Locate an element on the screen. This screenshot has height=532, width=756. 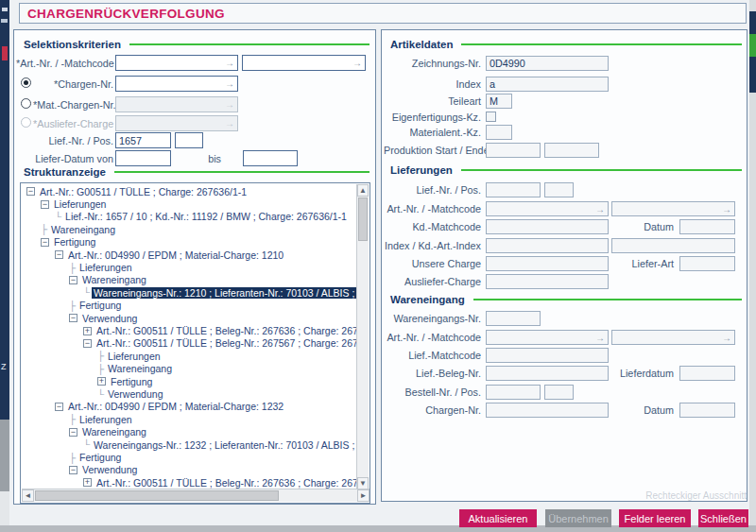
tree-row: └Lief.-Nr.: 1657 / 10 ; Kd.-Nr.: 11192 /… is located at coordinates (185, 217).